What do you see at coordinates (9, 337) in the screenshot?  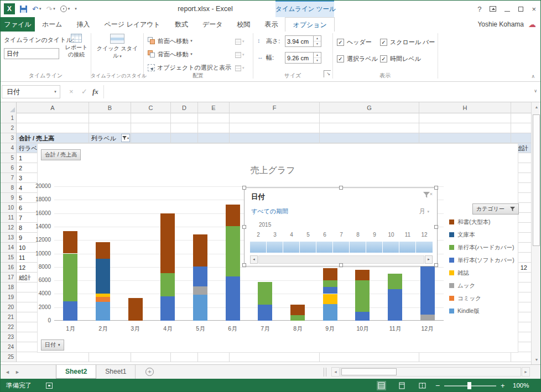 I see `row-header: 23` at bounding box center [9, 337].